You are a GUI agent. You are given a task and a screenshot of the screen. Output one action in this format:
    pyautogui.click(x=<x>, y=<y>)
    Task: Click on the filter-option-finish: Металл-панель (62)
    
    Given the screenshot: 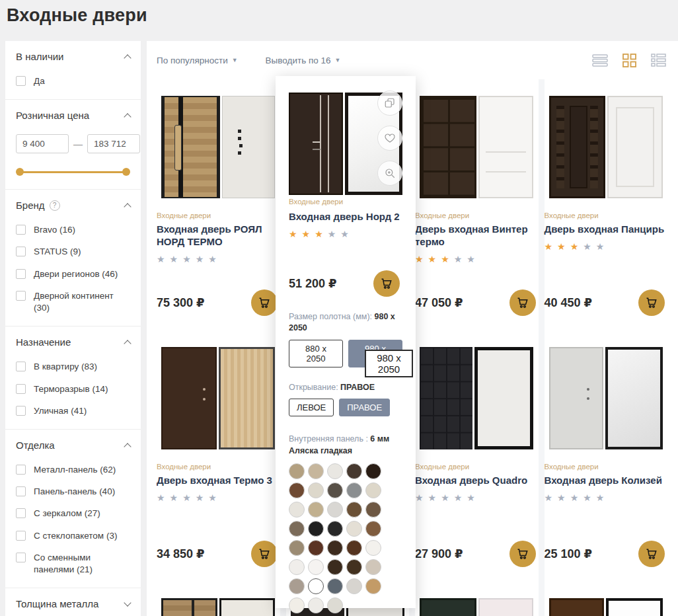 What is the action you would take?
    pyautogui.click(x=73, y=470)
    